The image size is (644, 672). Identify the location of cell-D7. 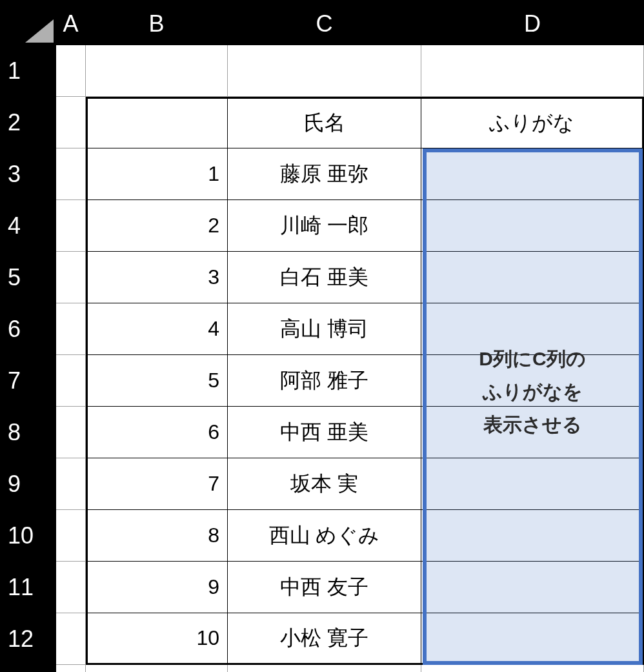
(533, 381).